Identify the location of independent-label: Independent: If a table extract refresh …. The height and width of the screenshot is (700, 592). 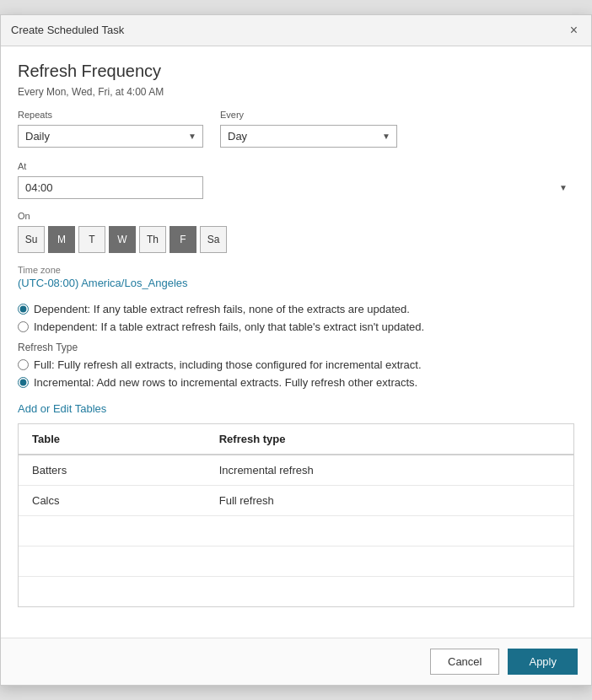
(229, 327).